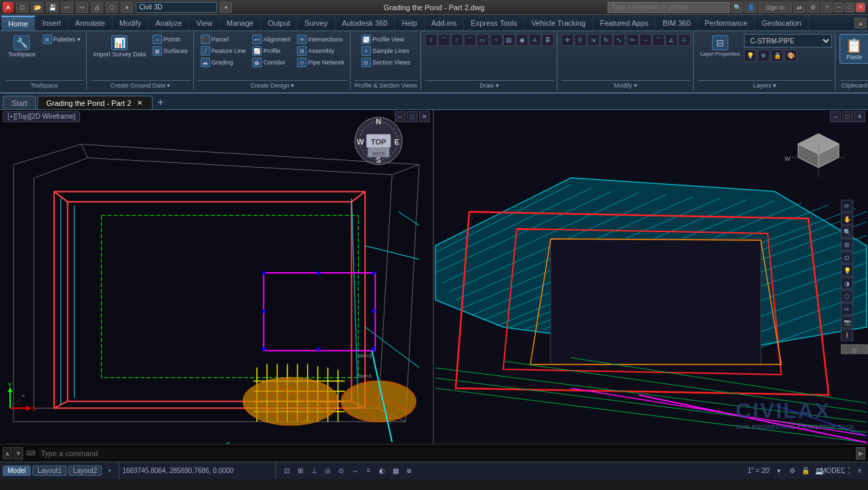 This screenshot has height=490, width=868. Describe the element at coordinates (52, 7) in the screenshot. I see `save-icon: 💾` at that location.